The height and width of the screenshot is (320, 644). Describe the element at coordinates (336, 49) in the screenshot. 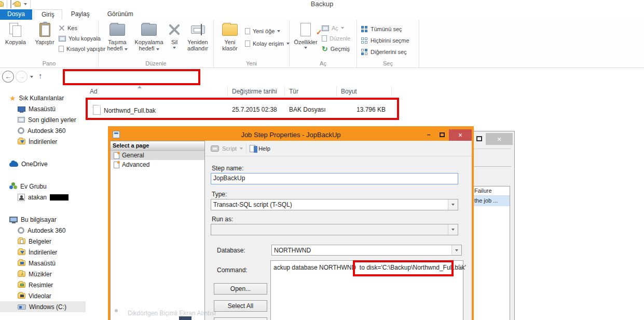

I see `history-button: ↻ Geçmiş` at that location.